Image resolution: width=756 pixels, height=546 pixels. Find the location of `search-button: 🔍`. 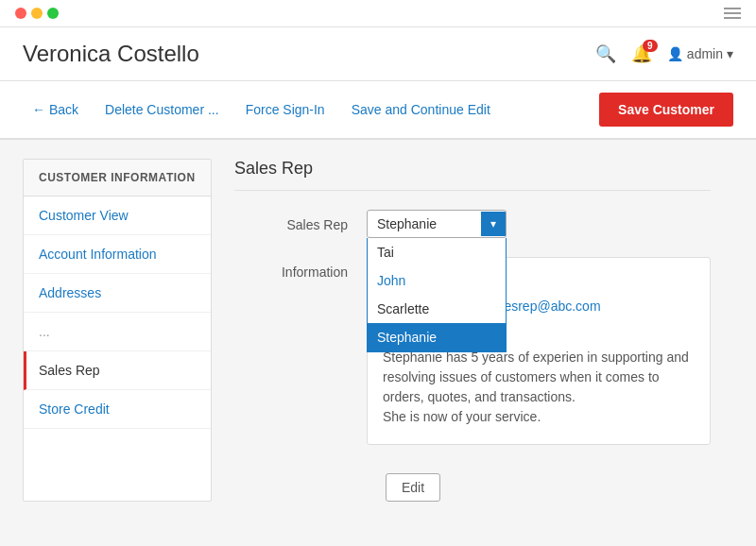

search-button: 🔍 is located at coordinates (606, 54).